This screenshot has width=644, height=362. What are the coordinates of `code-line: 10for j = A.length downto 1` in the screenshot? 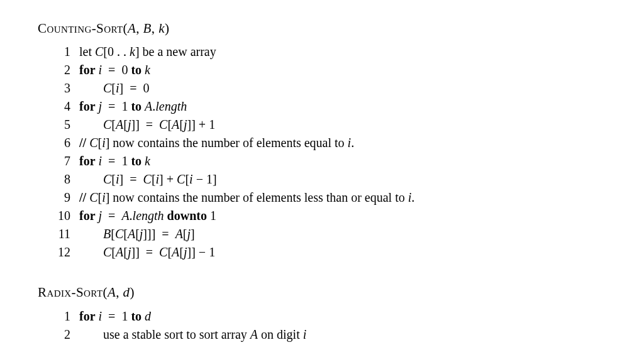 It's located at (347, 216).